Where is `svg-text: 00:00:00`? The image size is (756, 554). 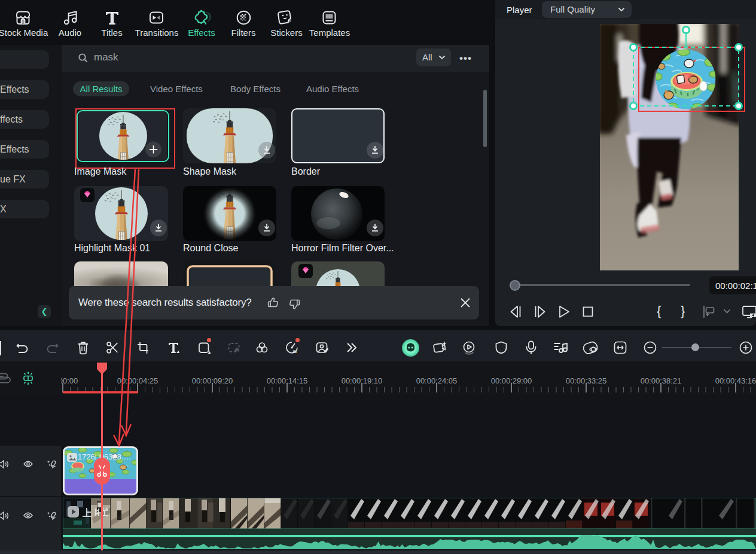 svg-text: 00:00:00 is located at coordinates (63, 381).